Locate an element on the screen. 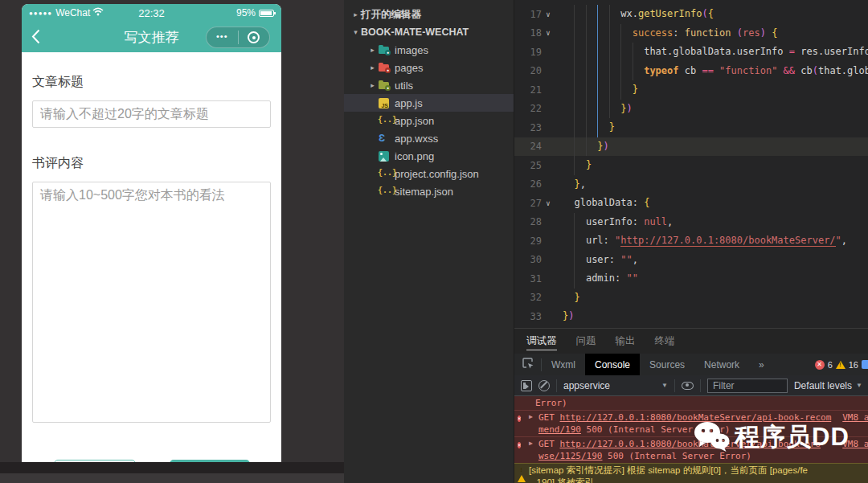  code-line-28: 28 userInfo: null, is located at coordinates (691, 223).